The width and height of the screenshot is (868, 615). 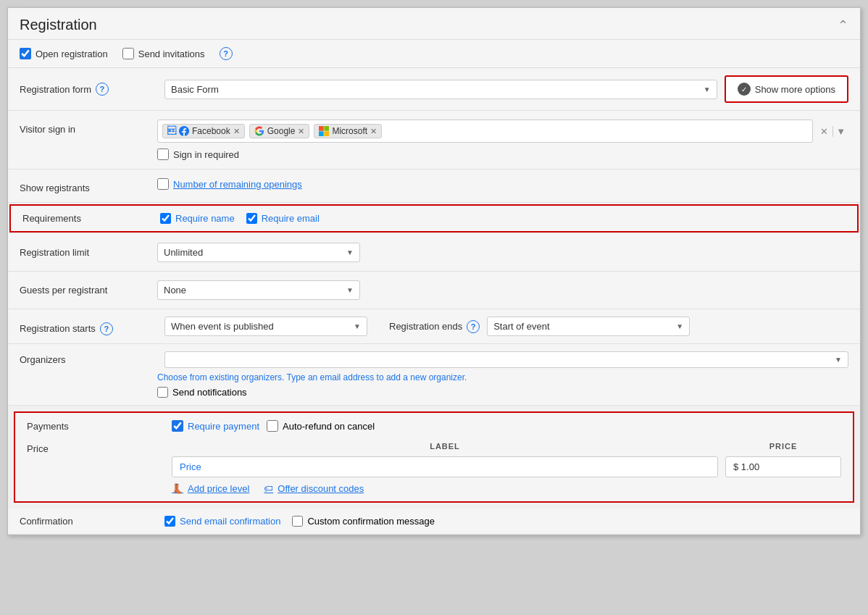 I want to click on organizers-row: Organizers ▼ Choose from existing organi…, so click(x=434, y=375).